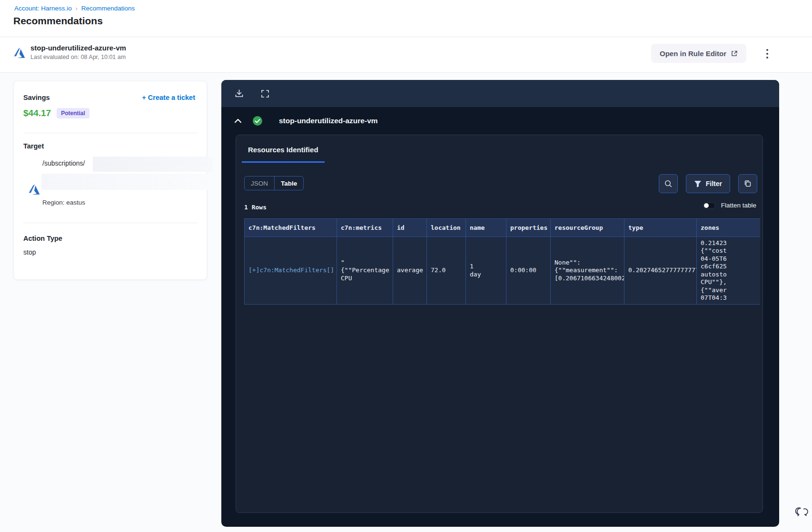 The image size is (812, 532). What do you see at coordinates (661, 271) in the screenshot?
I see `cell-type: 0.20274652777777777` at bounding box center [661, 271].